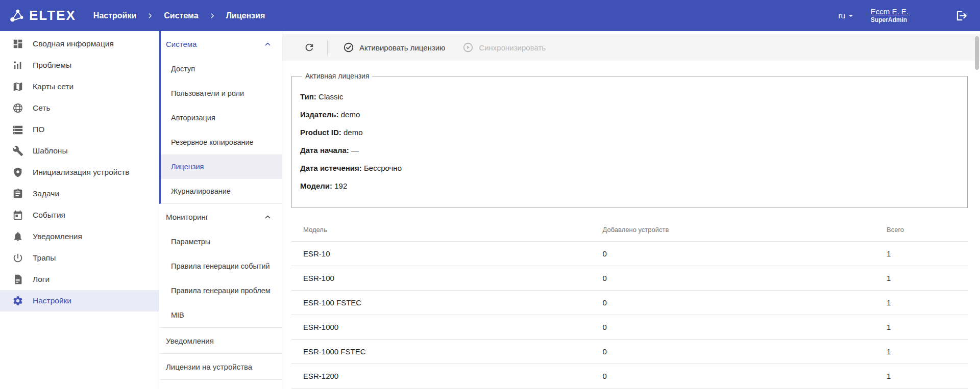 The height and width of the screenshot is (389, 980). Describe the element at coordinates (80, 108) in the screenshot. I see `sidebar-item: Сеть` at that location.